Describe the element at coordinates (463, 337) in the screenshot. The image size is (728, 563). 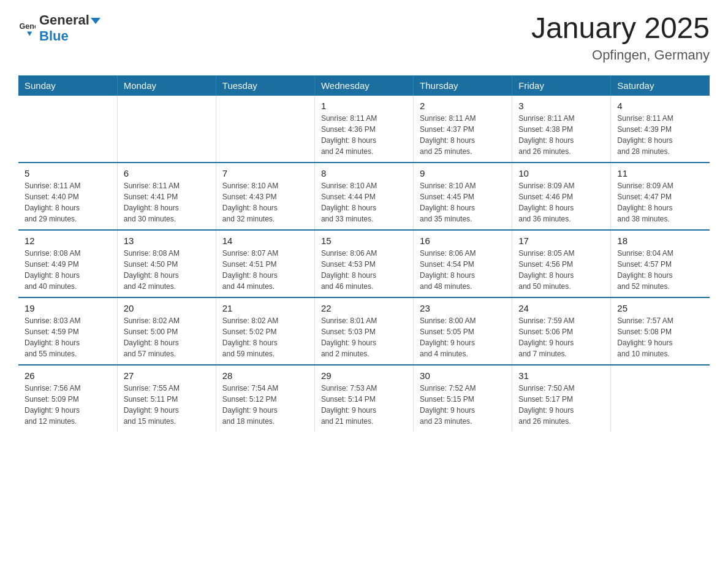
I see `day-info: Sunrise: 8:00 AMSunset: 5:05 PMDaylight:…` at that location.